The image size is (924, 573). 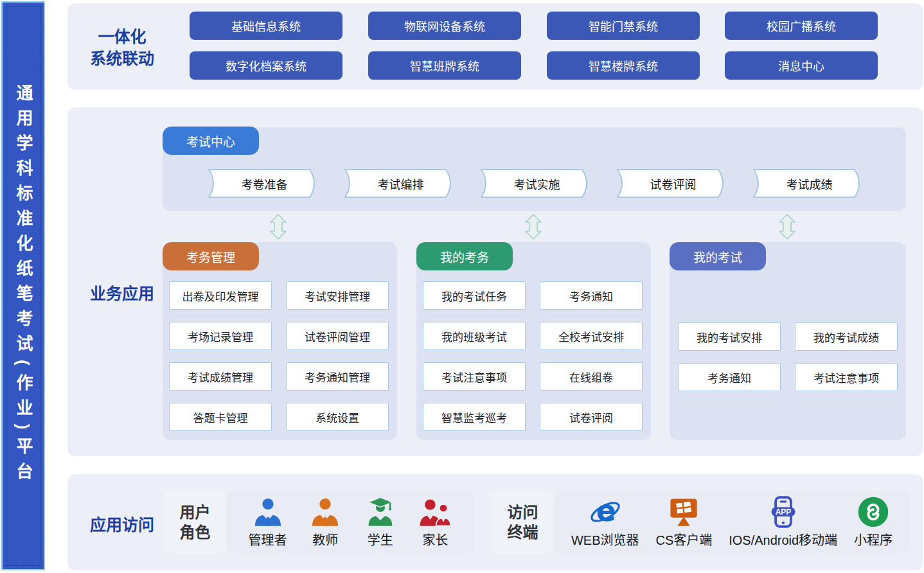 What do you see at coordinates (325, 512) in the screenshot?
I see `teacher-person-icon` at bounding box center [325, 512].